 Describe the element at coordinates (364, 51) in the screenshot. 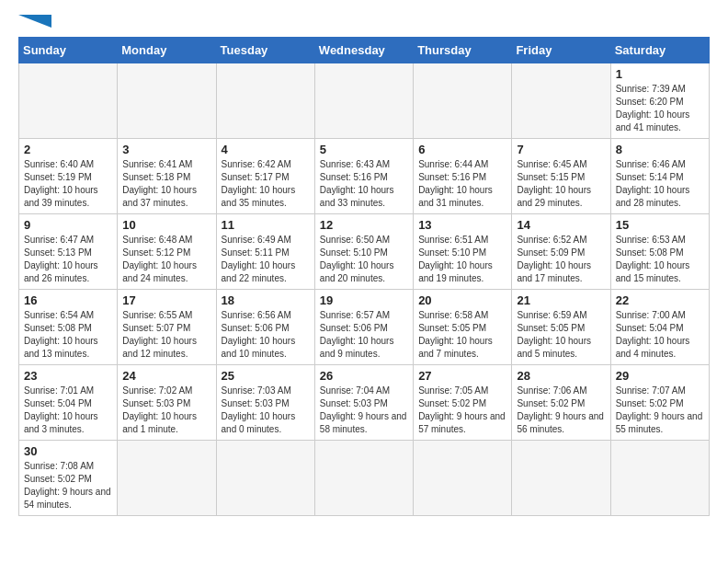

I see `weekday-header-wednesday: Wednesday` at that location.